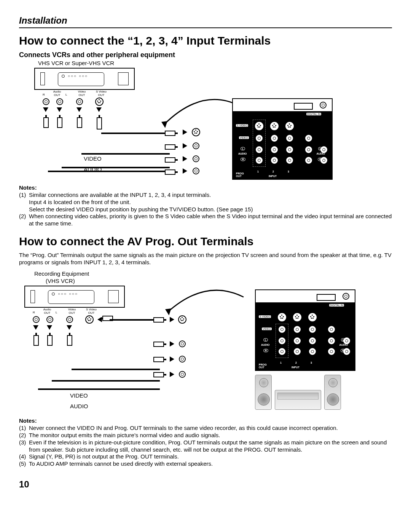 Image resolution: width=411 pixels, height=532 pixels. Describe the element at coordinates (66, 94) in the screenshot. I see `vcr-l-label: L` at that location.